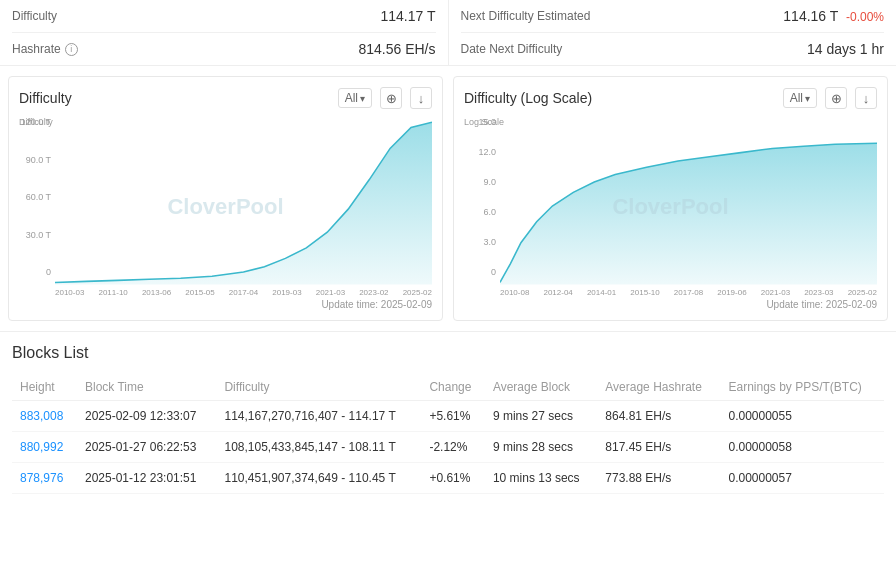 The image size is (896, 566). What do you see at coordinates (658, 388) in the screenshot?
I see `col-avg-hashrate: Average Hashrate` at bounding box center [658, 388].